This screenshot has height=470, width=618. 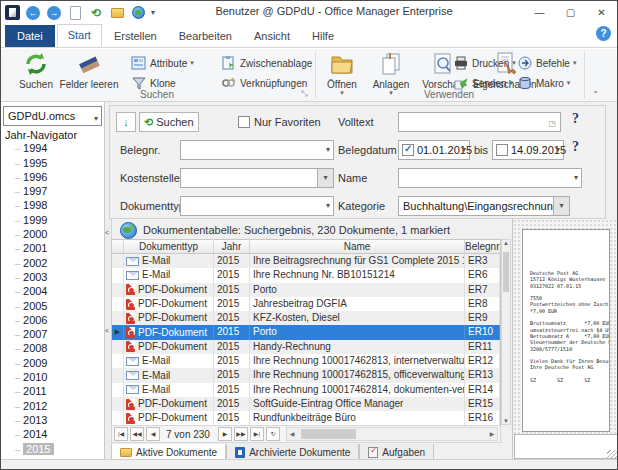 I want to click on column-header-name: Name, so click(x=358, y=246).